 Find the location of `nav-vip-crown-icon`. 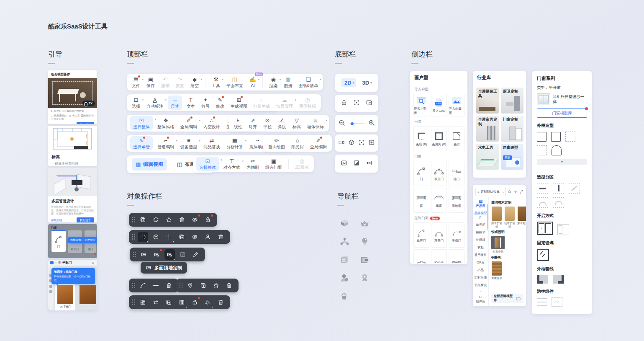

nav-vip-crown-icon is located at coordinates (365, 224).